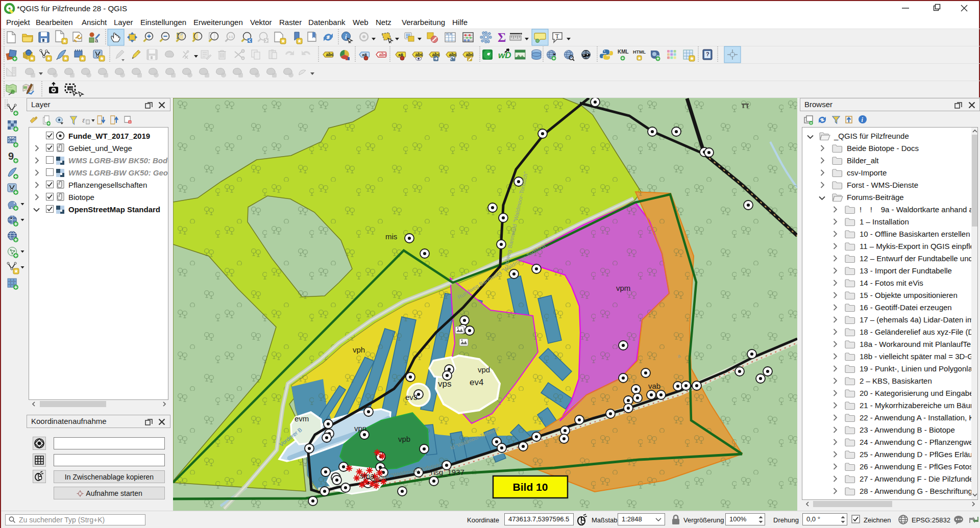  I want to click on svg-text: nsg_1937, so click(448, 472).